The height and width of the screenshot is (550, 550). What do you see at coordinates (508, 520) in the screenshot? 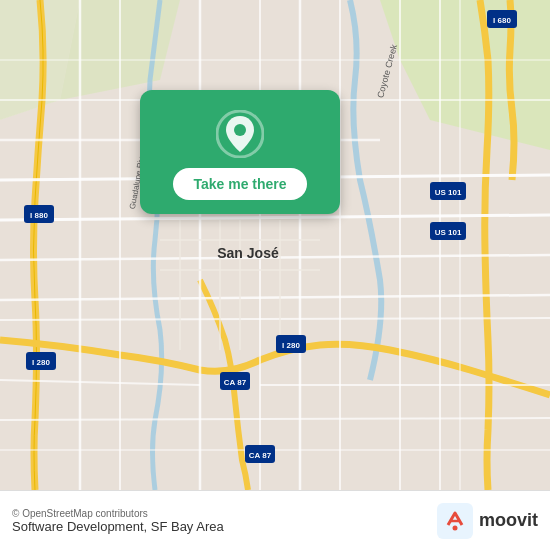
I see `moovit-text: moovit` at bounding box center [508, 520].